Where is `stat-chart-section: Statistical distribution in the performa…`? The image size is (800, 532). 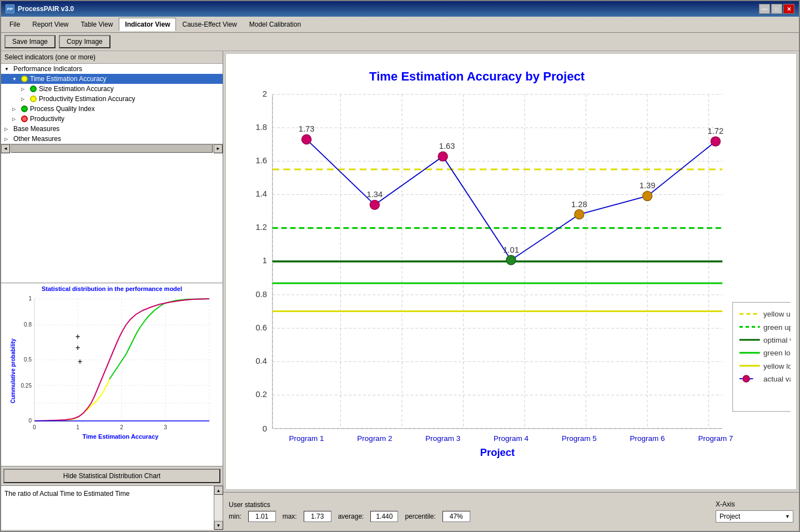 stat-chart-section: Statistical distribution in the performa… is located at coordinates (112, 375).